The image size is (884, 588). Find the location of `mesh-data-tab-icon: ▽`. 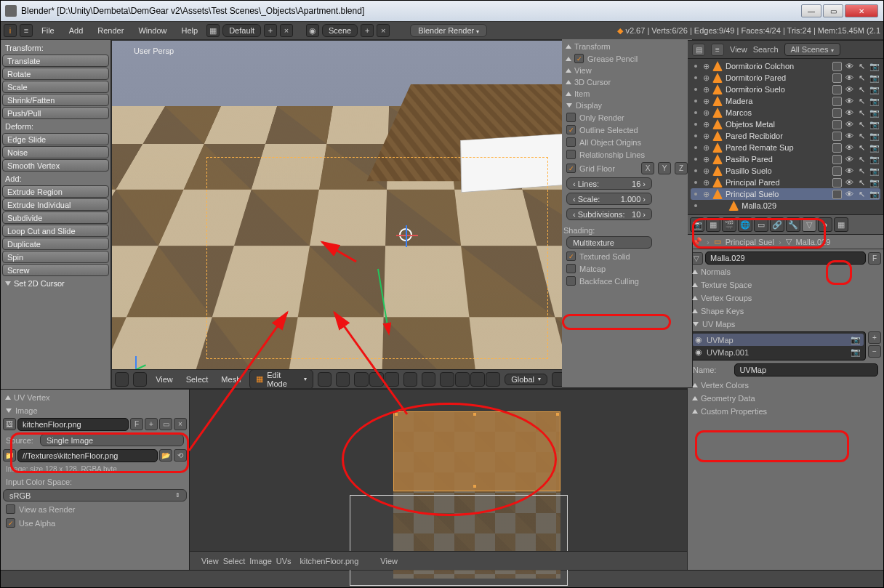

mesh-data-tab-icon: ▽ is located at coordinates (809, 225).